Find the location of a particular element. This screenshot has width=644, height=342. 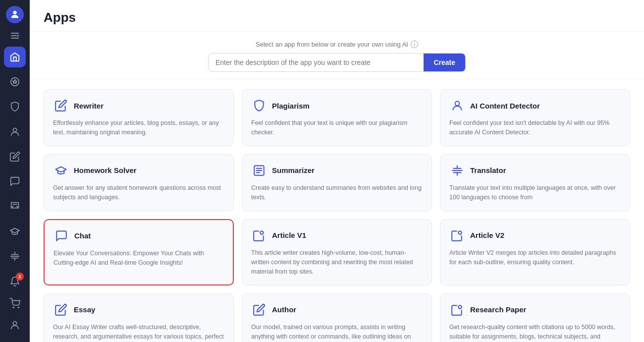

app-card-plagiarism: PlagiarismFeel confident that your text … is located at coordinates (337, 118).